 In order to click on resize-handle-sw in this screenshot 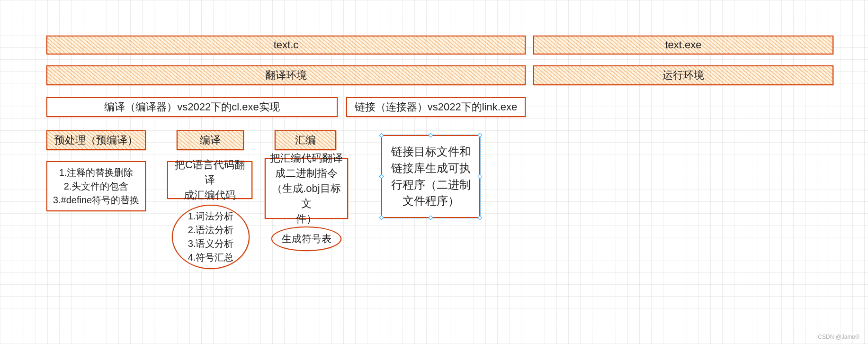, I will do `click(382, 218)`.